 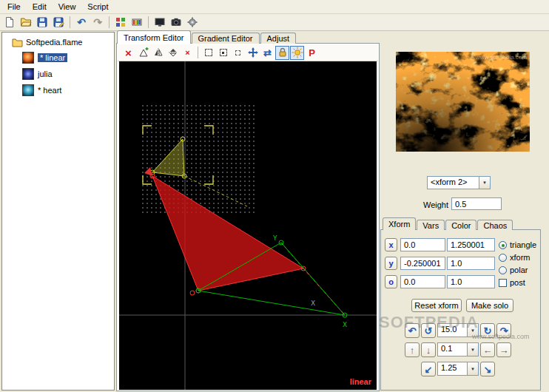 What do you see at coordinates (428, 350) in the screenshot?
I see `move-down-button: ↓` at bounding box center [428, 350].